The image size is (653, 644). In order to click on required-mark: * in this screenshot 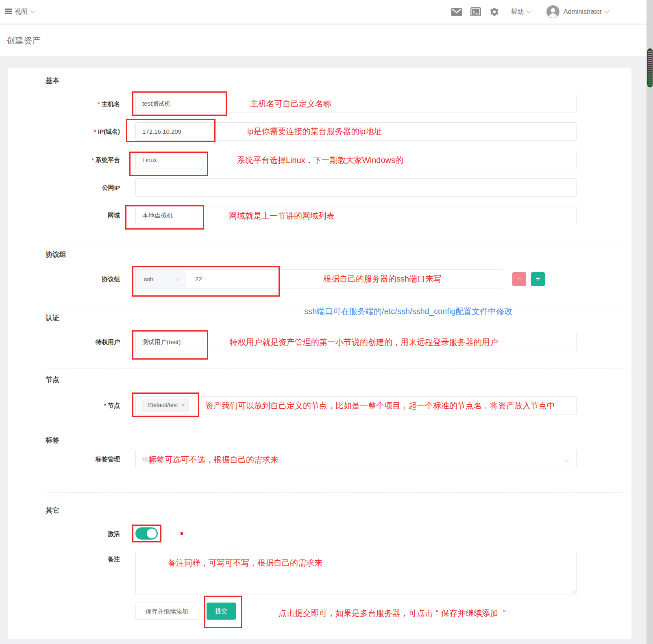, I will do `click(99, 104)`.